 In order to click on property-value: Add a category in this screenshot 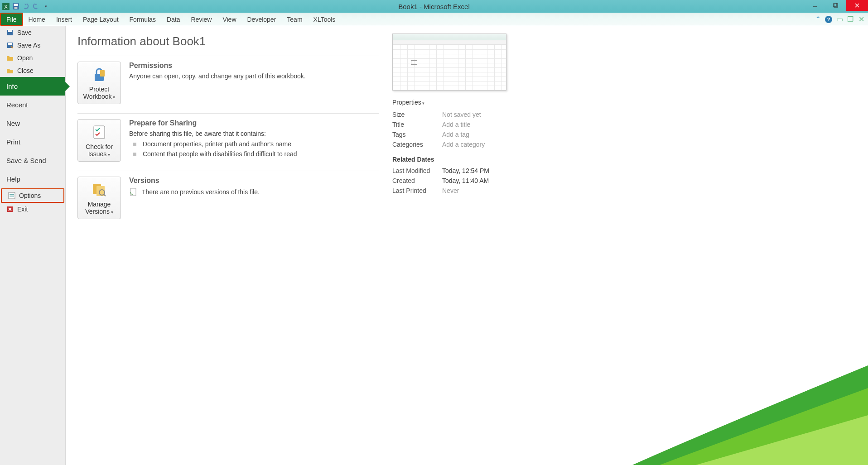, I will do `click(463, 144)`.